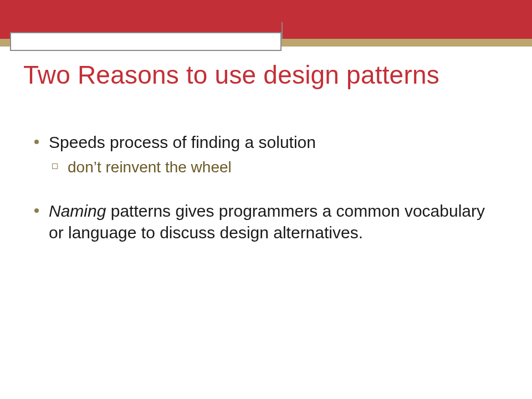 The width and height of the screenshot is (532, 399). What do you see at coordinates (267, 75) in the screenshot?
I see `slide-title: Two Reasons to use design patterns` at bounding box center [267, 75].